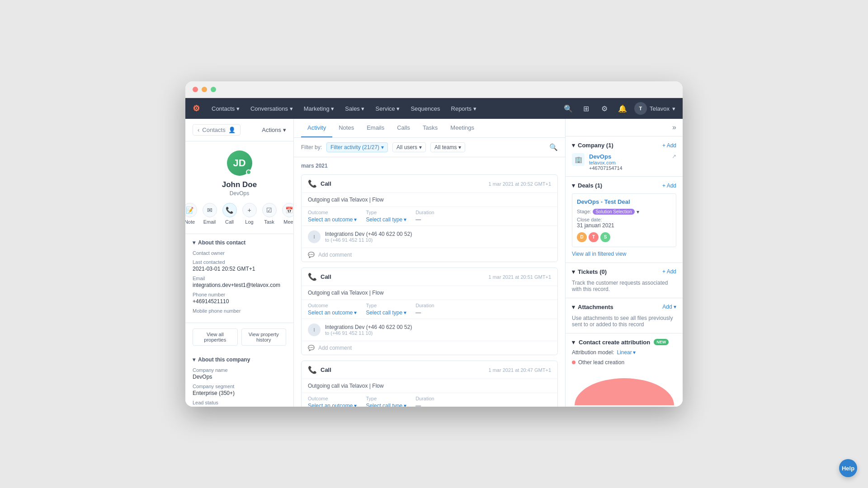 The width and height of the screenshot is (868, 488). I want to click on nav-sequences: Sequences, so click(425, 108).